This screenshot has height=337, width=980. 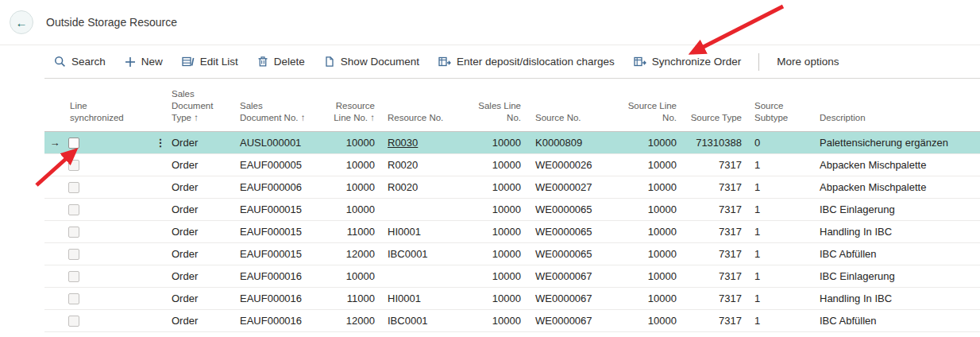 What do you see at coordinates (646, 105) in the screenshot?
I see `column-header-source-line-no: Source Line No.` at bounding box center [646, 105].